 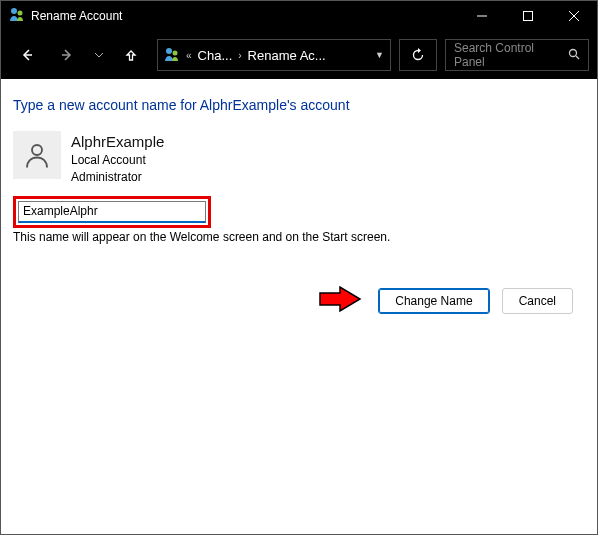 I want to click on back-button, so click(x=27, y=55).